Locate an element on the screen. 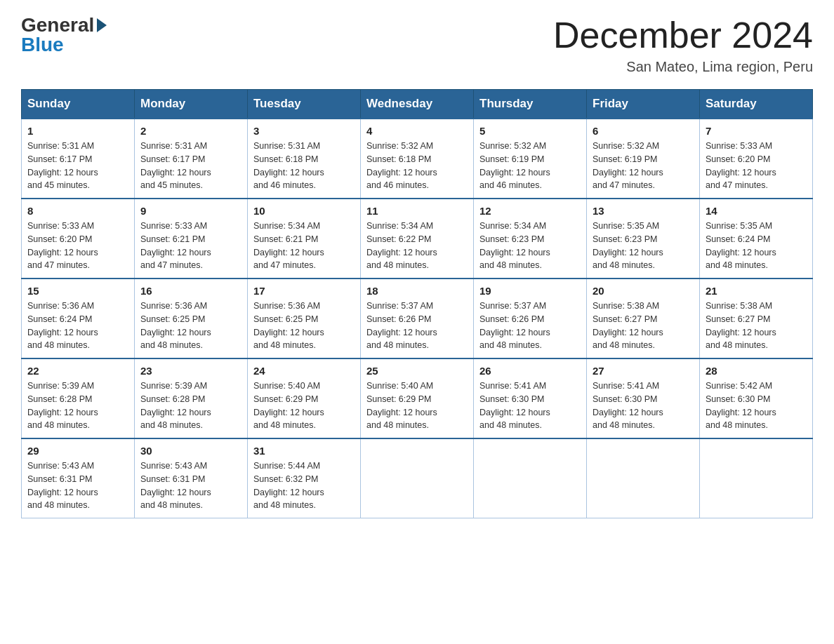  day-number: 31 is located at coordinates (304, 450).